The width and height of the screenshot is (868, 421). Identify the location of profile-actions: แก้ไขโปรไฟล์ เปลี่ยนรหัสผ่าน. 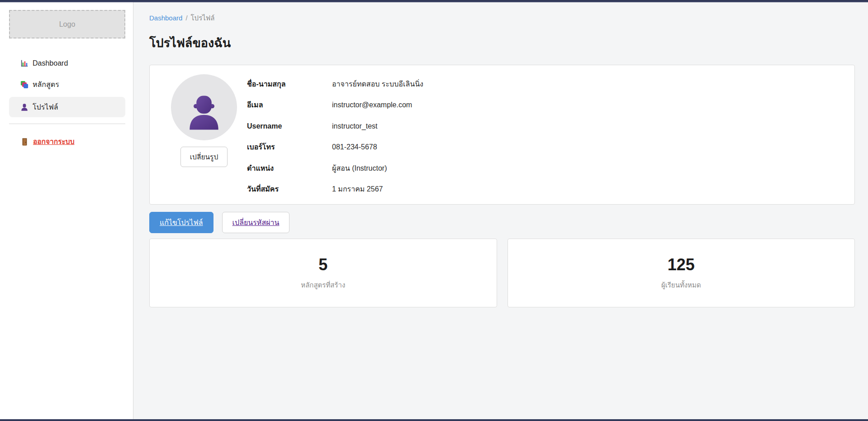
(502, 223).